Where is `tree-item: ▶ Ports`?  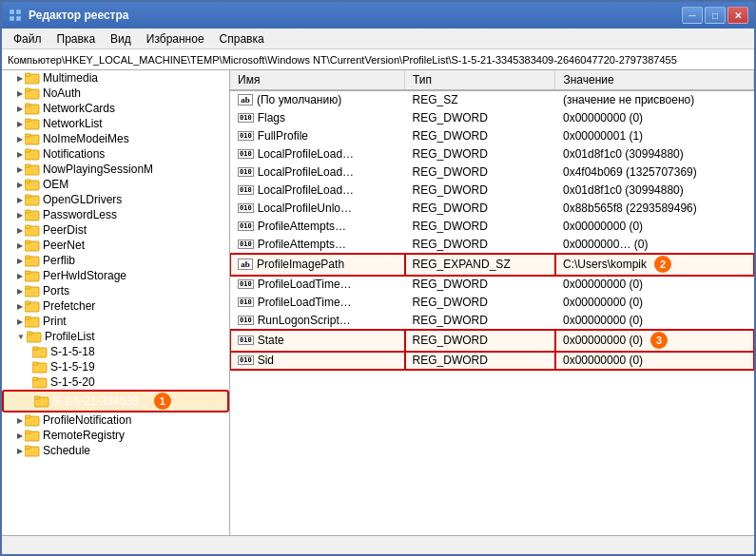 tree-item: ▶ Ports is located at coordinates (116, 291).